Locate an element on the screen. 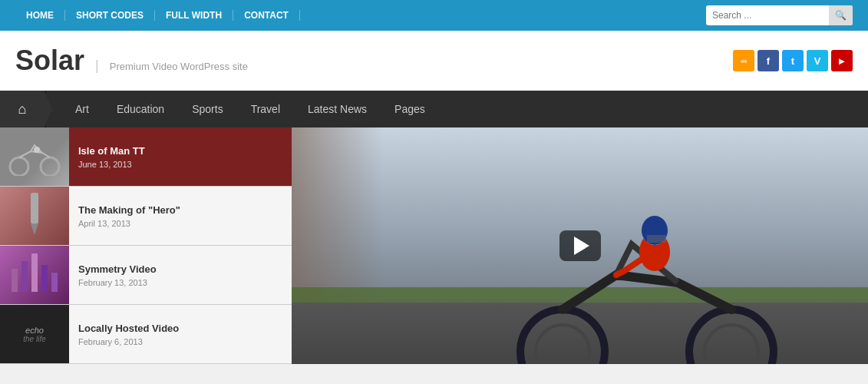 The image size is (868, 384). sidebar-info-2: The Making of "Hero" April 13, 2013 is located at coordinates (180, 217).